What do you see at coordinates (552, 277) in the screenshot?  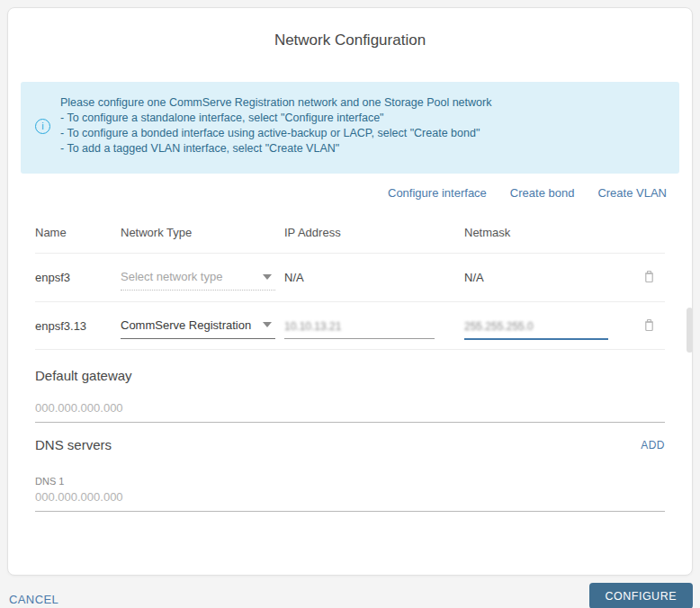 I see `netmask-value: N/A` at bounding box center [552, 277].